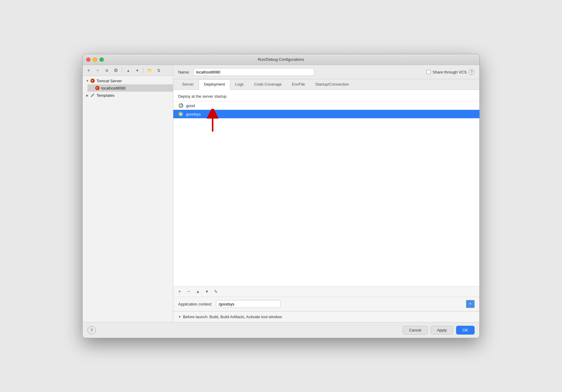 Image resolution: width=562 pixels, height=392 pixels. What do you see at coordinates (98, 70) in the screenshot?
I see `remove-configuration-button: −` at bounding box center [98, 70].